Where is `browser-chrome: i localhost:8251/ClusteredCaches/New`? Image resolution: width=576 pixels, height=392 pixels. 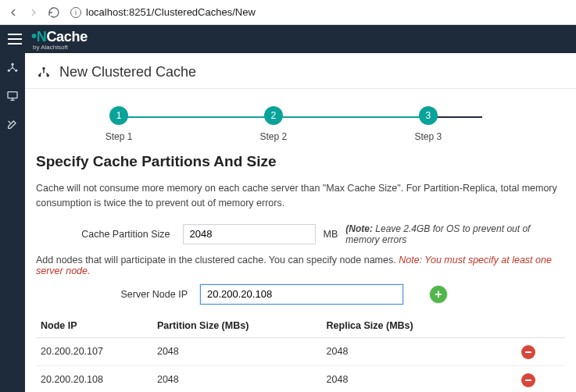 browser-chrome: i localhost:8251/ClusteredCaches/New is located at coordinates (288, 12).